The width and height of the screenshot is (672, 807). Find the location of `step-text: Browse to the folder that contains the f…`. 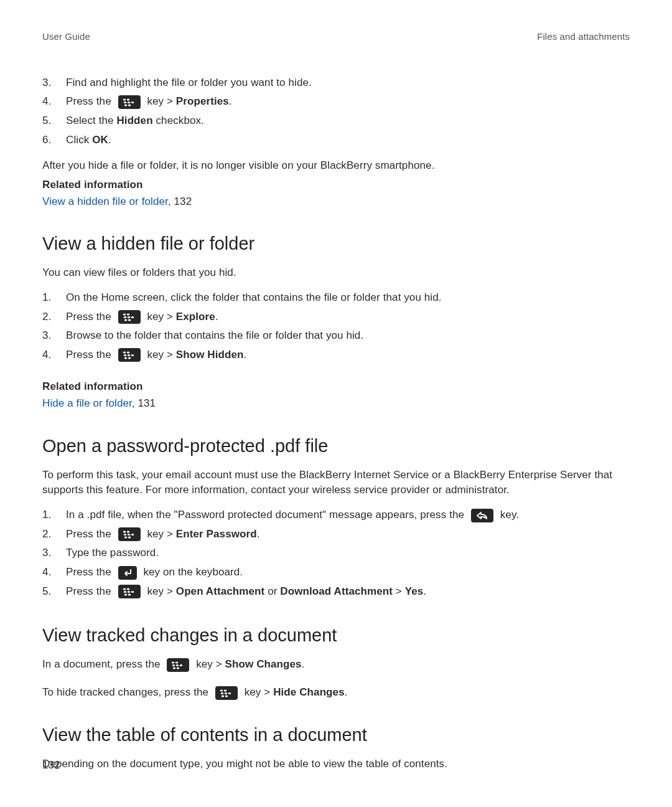

step-text: Browse to the folder that contains the f… is located at coordinates (348, 336).